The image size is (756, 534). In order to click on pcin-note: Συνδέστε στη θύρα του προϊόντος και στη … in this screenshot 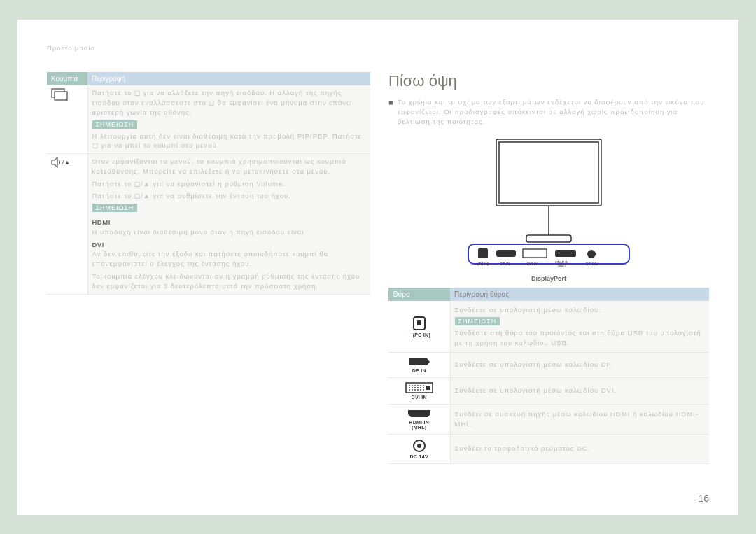, I will do `click(580, 338)`.